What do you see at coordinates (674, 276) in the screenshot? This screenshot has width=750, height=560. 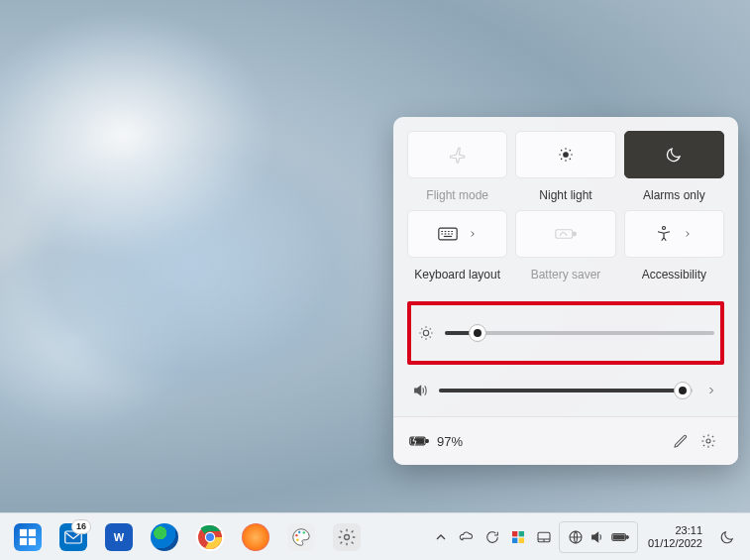 I see `accessibility-label: Accessibility` at bounding box center [674, 276].